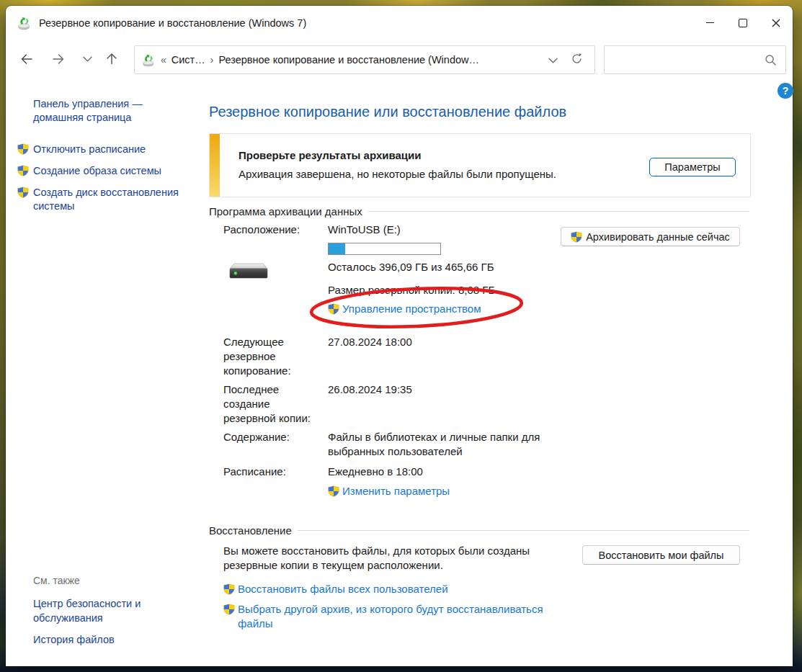 This screenshot has width=802, height=672. I want to click on search-input, so click(685, 60).